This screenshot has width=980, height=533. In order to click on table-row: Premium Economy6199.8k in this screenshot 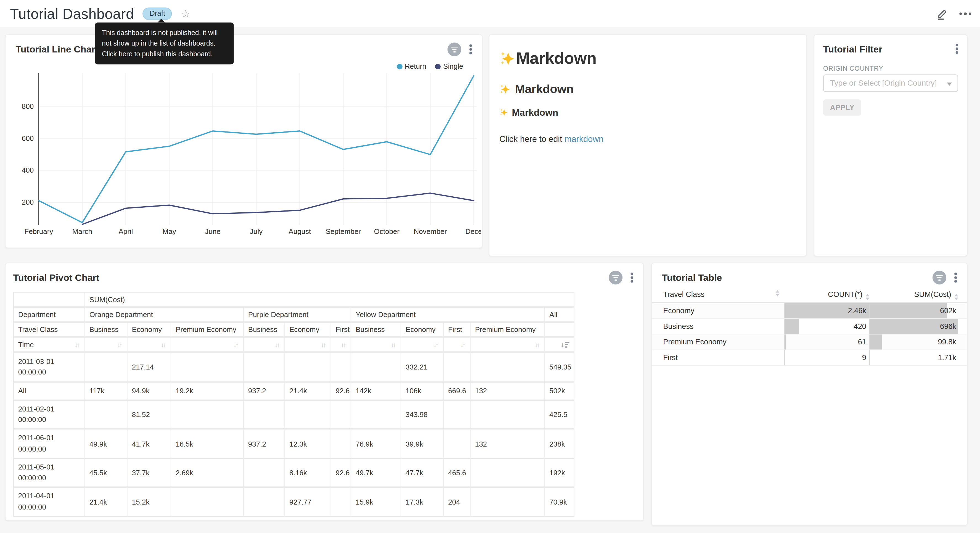, I will do `click(809, 342)`.